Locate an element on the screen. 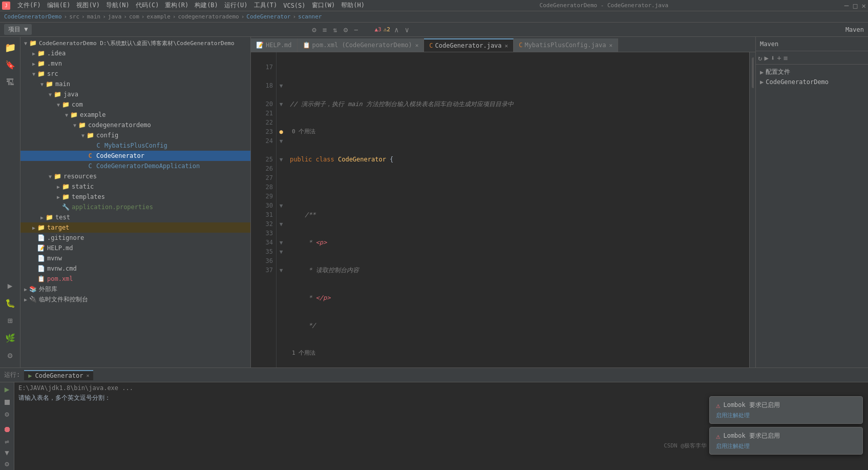 This screenshot has height=470, width=868. tab-codegenerator: C CodeGenerator.java ✕ is located at coordinates (469, 45).